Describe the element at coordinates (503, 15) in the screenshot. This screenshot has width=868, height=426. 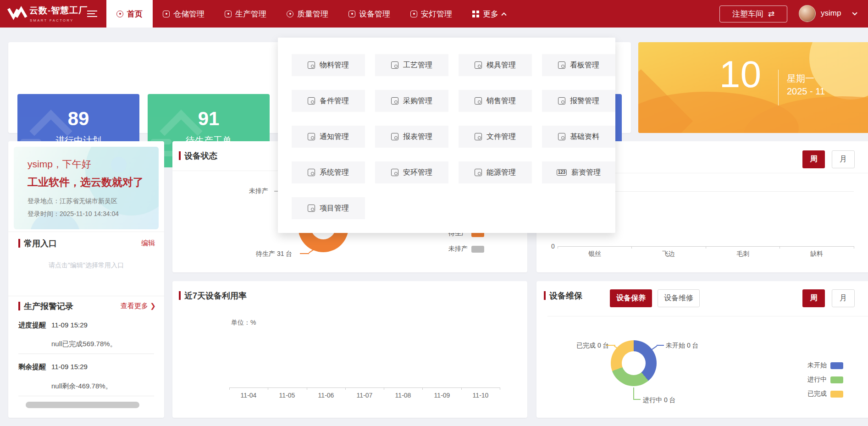
I see `chevron-up-icon` at that location.